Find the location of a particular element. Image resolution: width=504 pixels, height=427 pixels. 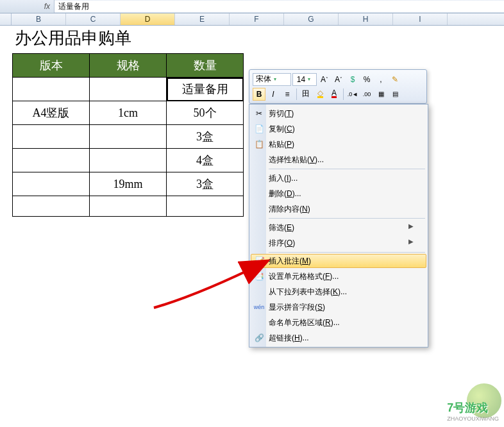

cell: 50个 is located at coordinates (205, 113).